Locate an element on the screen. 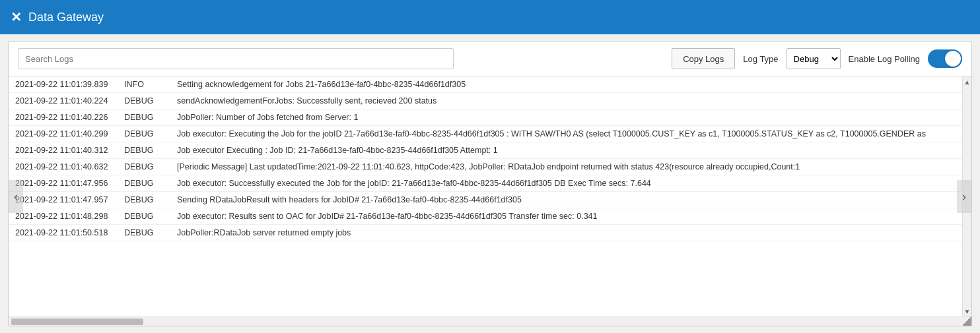 This screenshot has width=980, height=333. log-message: Setting acknowledgement for Jobs 21-7a66… is located at coordinates (567, 84).